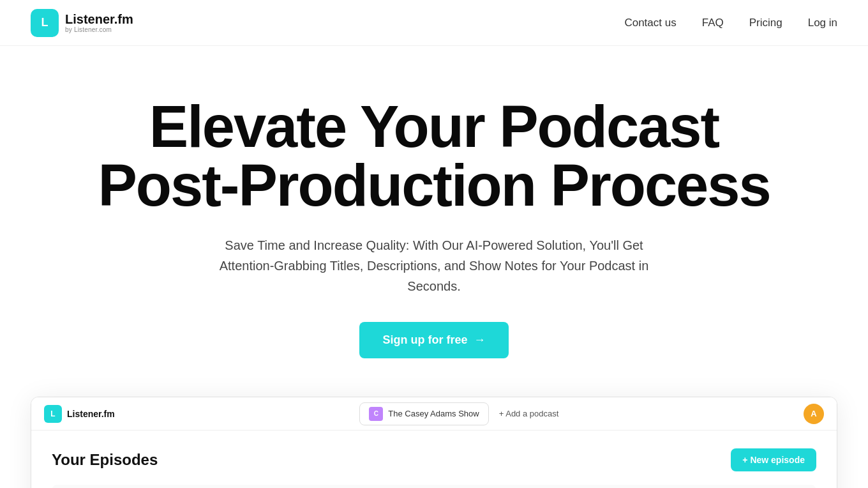  What do you see at coordinates (79, 414) in the screenshot?
I see `app-logo: L Listener.fm` at bounding box center [79, 414].